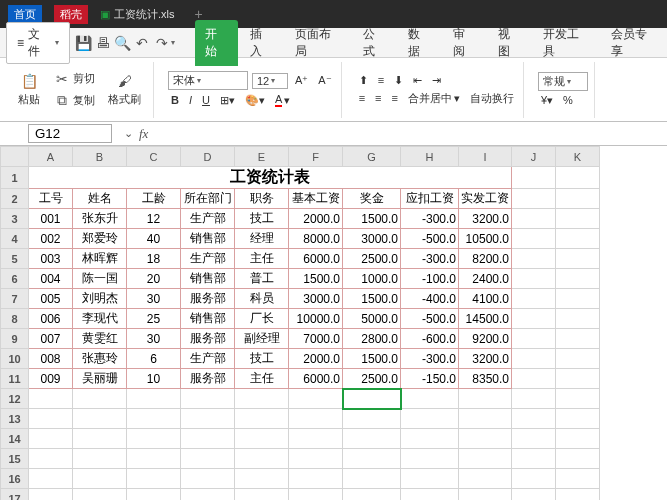  I want to click on font-name-combo: 宋体 ▾, so click(208, 80).